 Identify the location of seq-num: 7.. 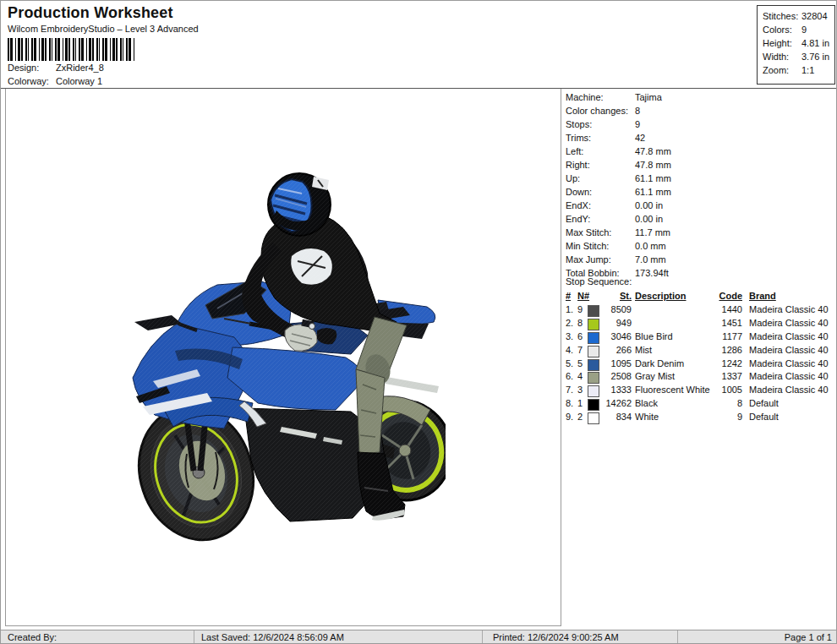
(570, 390).